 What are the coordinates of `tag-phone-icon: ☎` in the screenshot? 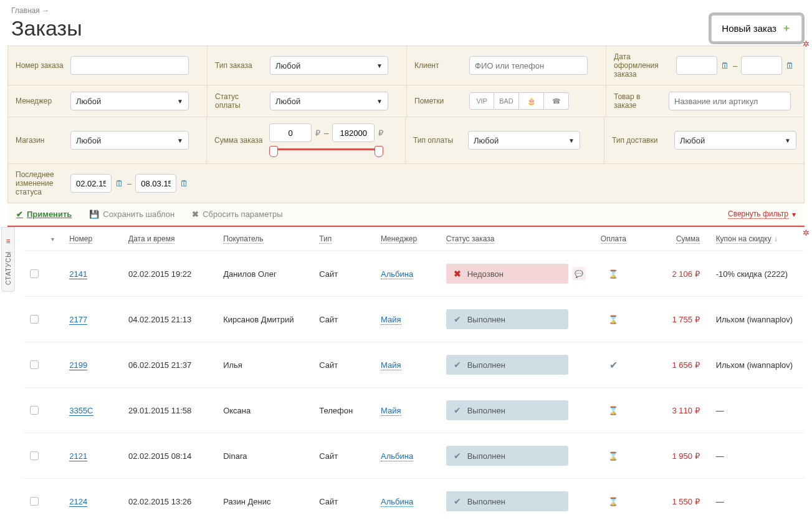 It's located at (556, 101).